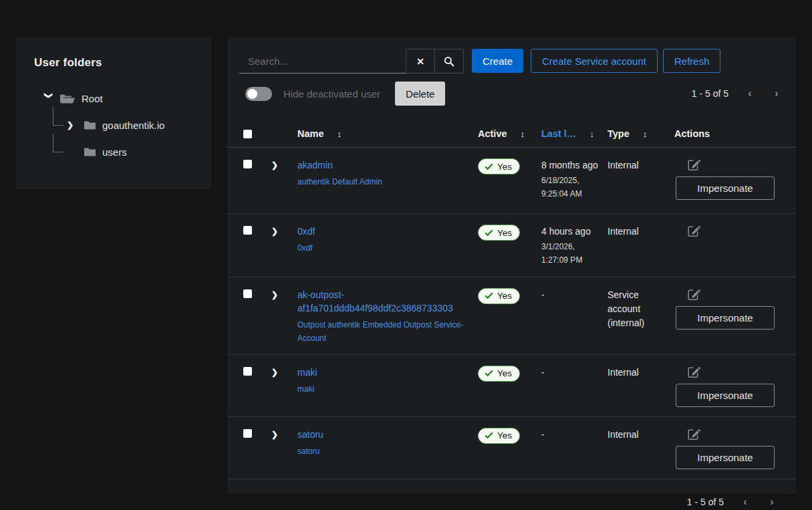 The image size is (812, 510). What do you see at coordinates (257, 134) in the screenshot?
I see `header-check-cell` at bounding box center [257, 134].